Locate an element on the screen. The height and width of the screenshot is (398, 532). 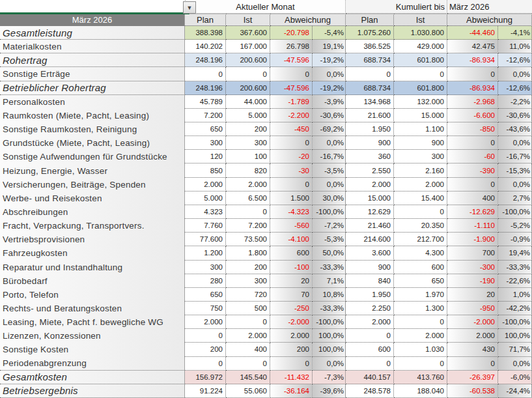
cell-abw-pct-cum: -30,6% is located at coordinates (515, 116).